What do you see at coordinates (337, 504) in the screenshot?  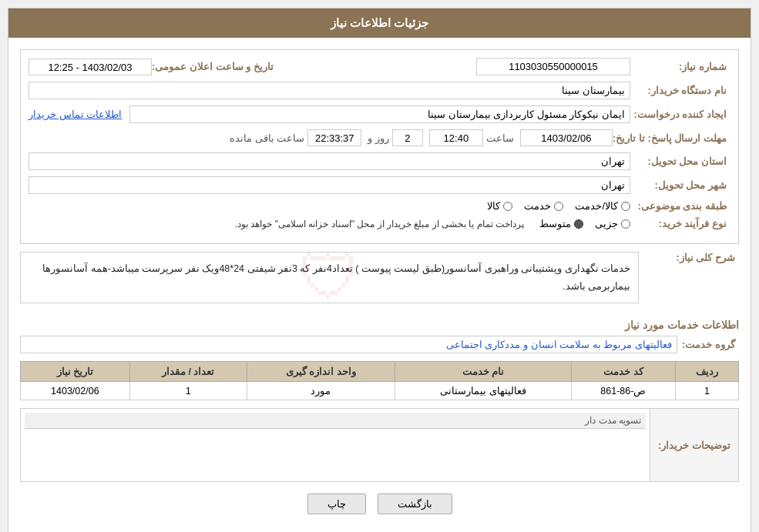 I see `chap-button: چاپ` at bounding box center [337, 504].